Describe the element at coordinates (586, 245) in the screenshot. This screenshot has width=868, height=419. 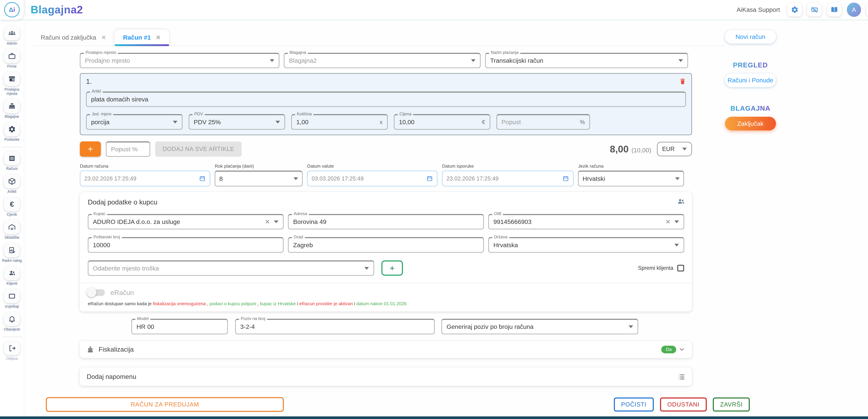
I see `drzava-select: Država Hrvatska` at that location.